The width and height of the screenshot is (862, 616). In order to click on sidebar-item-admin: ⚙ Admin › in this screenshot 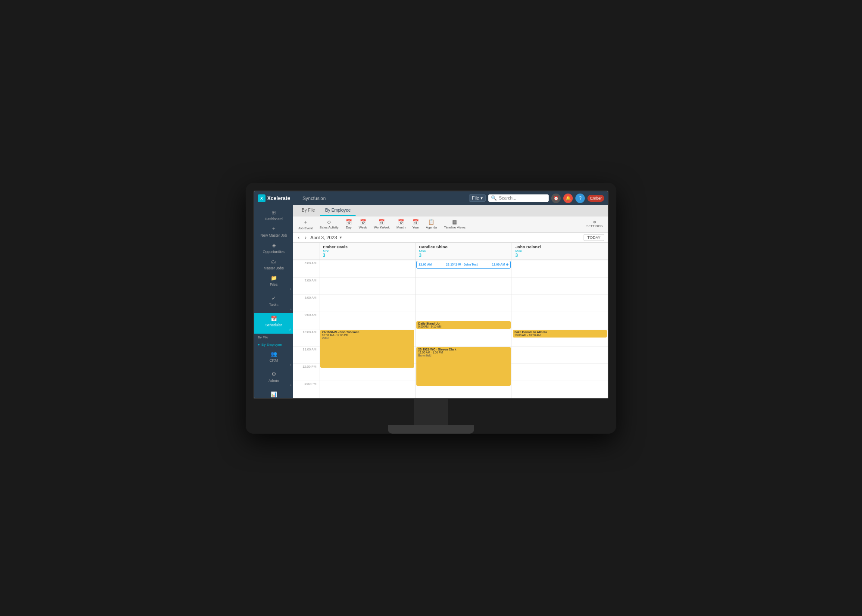, I will do `click(274, 378)`.